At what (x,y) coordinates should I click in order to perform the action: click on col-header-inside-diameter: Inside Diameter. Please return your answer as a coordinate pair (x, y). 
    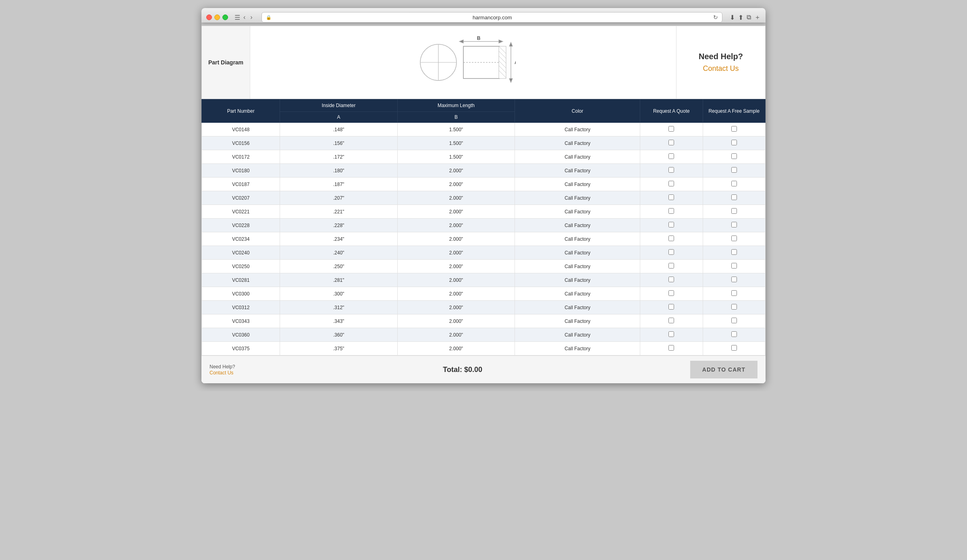
    Looking at the image, I should click on (338, 105).